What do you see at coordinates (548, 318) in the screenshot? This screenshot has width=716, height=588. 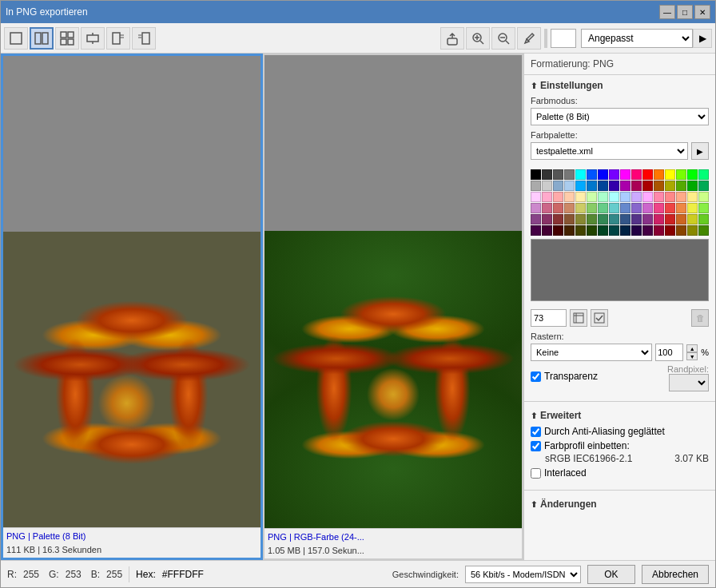 I see `color-index-input` at bounding box center [548, 318].